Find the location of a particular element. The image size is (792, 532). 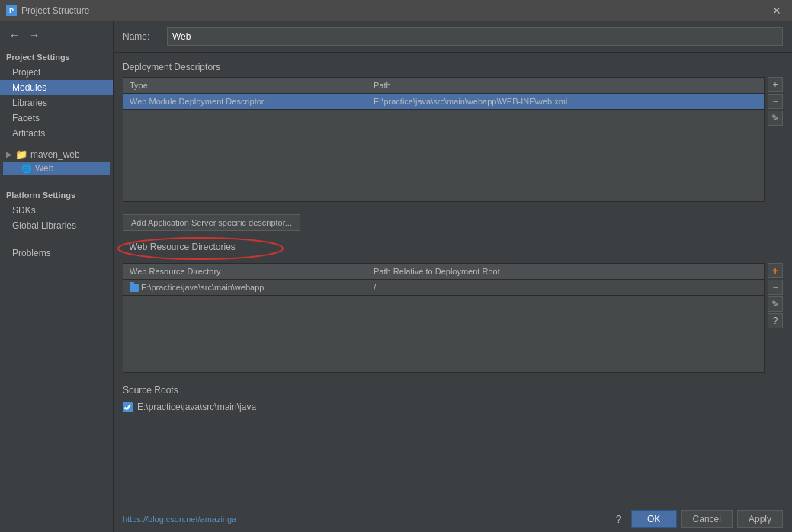

name-row: Name: is located at coordinates (453, 37).